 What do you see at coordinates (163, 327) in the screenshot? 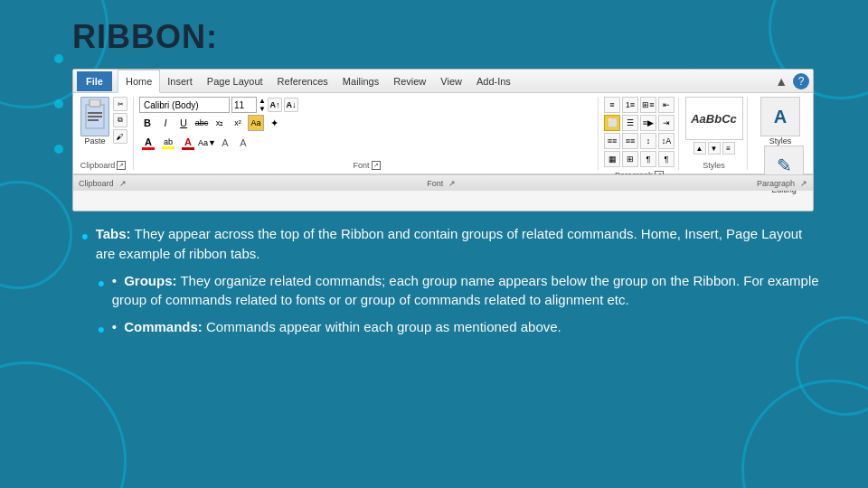
I see `commands-label: Commands:` at bounding box center [163, 327].